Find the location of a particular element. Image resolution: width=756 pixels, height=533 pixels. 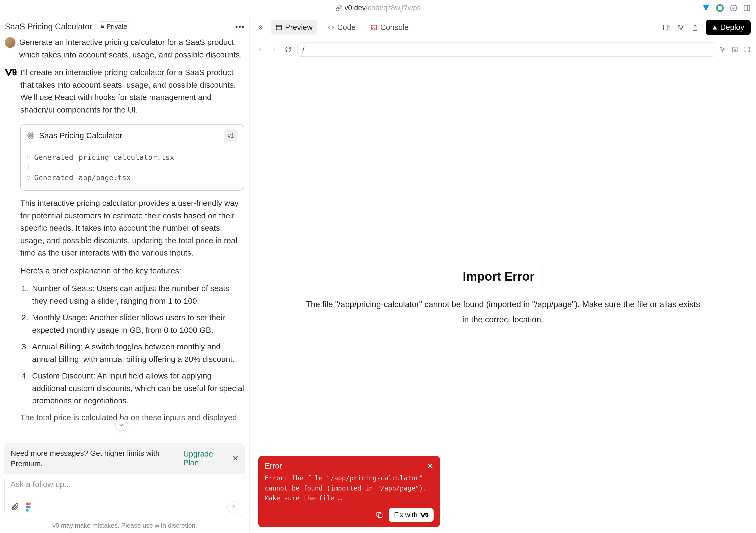

link-icon is located at coordinates (338, 8).